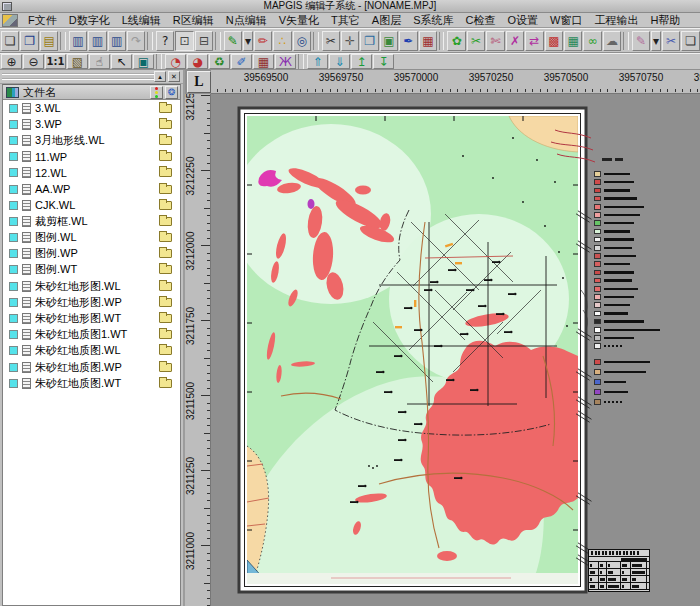 This screenshot has height=606, width=700. I want to click on menu-item-11: W窗口, so click(566, 20).